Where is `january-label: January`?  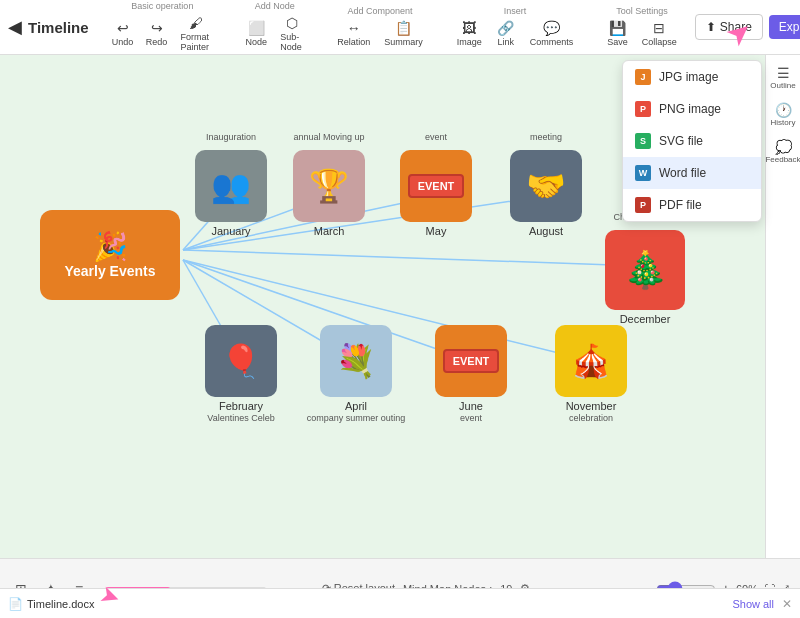 january-label: January is located at coordinates (230, 231).